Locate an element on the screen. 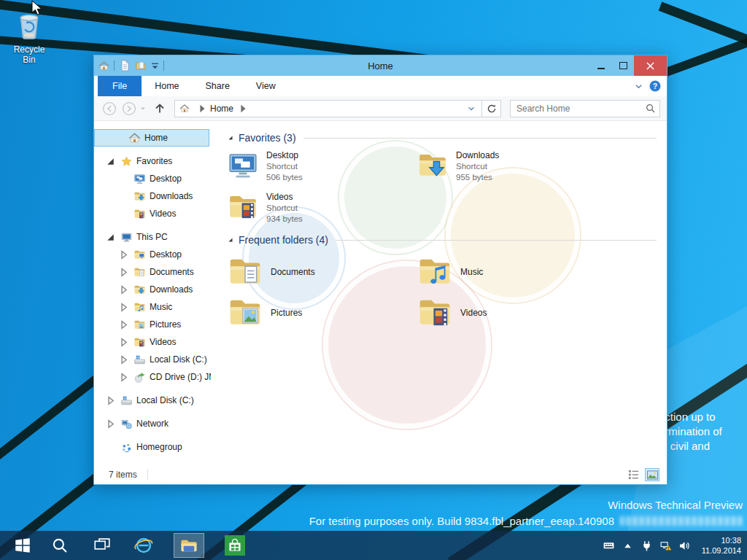 The height and width of the screenshot is (560, 747). pc-icon is located at coordinates (127, 238).